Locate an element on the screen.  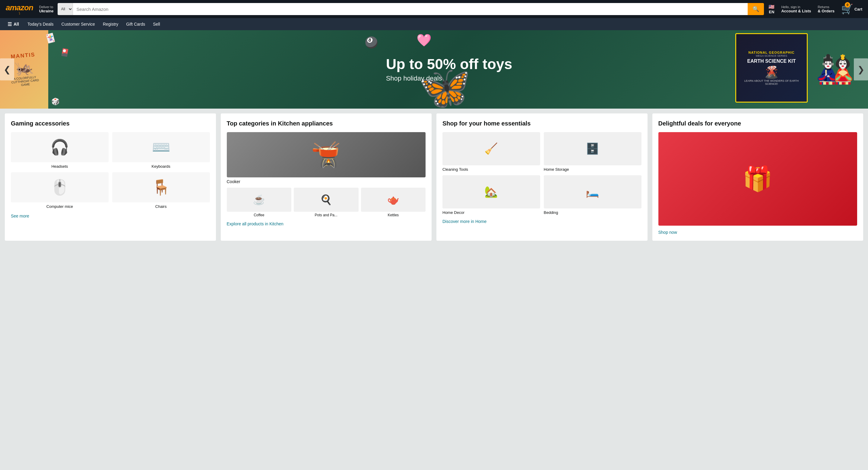
hero-ornament-2: 🩷 is located at coordinates (424, 40).